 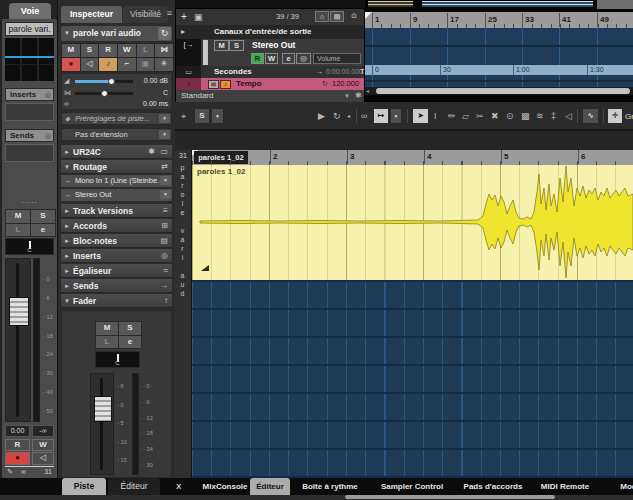 What do you see at coordinates (30, 153) in the screenshot?
I see `send-slot` at bounding box center [30, 153].